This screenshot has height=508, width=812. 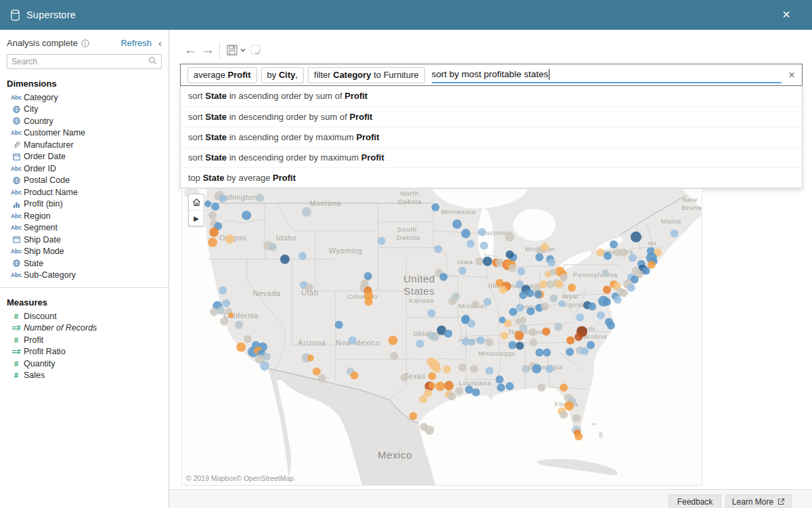 What do you see at coordinates (491, 96) in the screenshot?
I see `suggestion-item: sort State in ascending order by sum of …` at bounding box center [491, 96].